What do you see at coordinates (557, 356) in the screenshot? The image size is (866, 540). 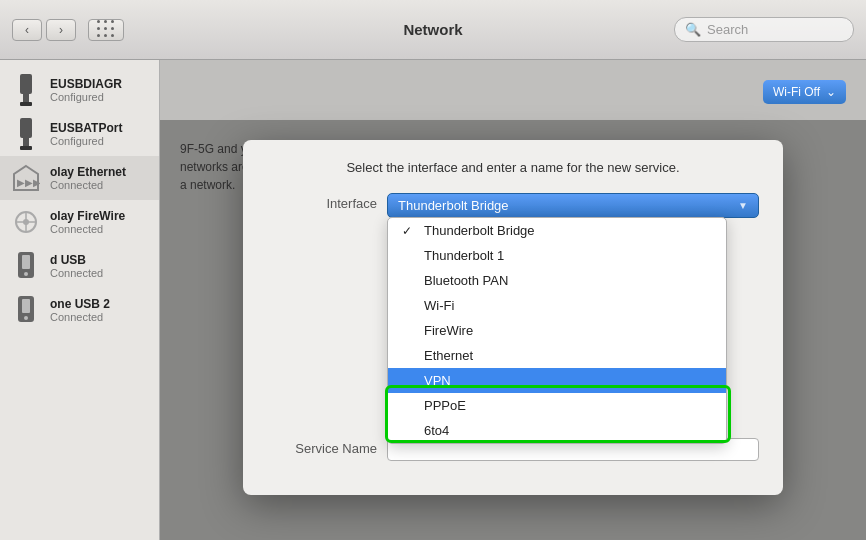 I see `dropdown-item-ethernet: Ethernet` at bounding box center [557, 356].